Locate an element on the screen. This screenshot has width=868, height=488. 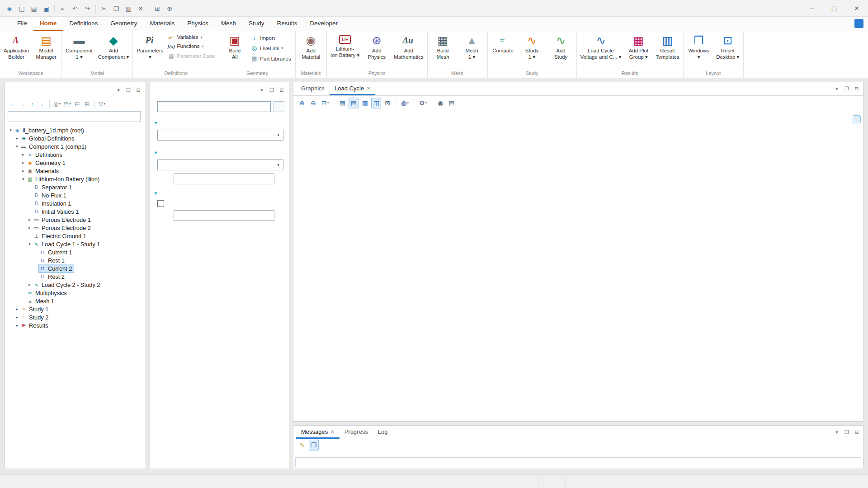
menu-tab-mesh: Mesh is located at coordinates (229, 23).